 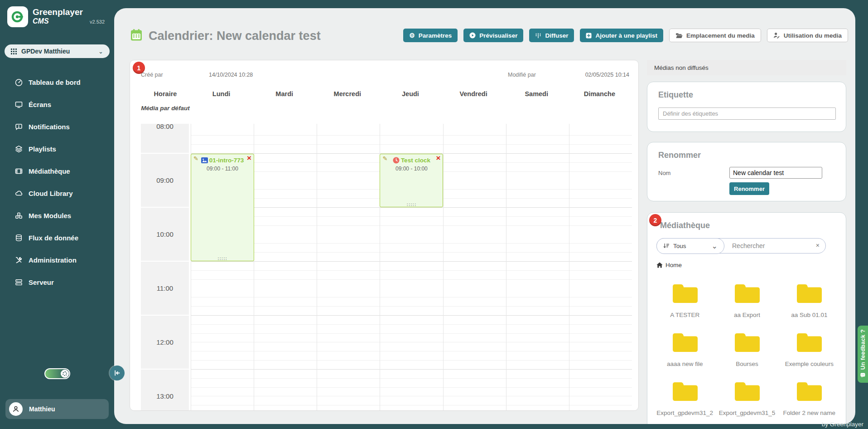 I want to click on hour-label: 09:00, so click(x=165, y=180).